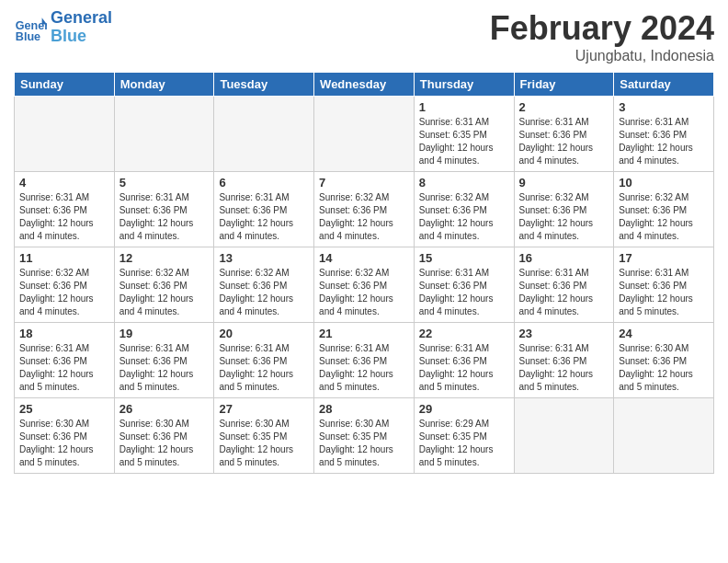 Image resolution: width=728 pixels, height=563 pixels. Describe the element at coordinates (664, 285) in the screenshot. I see `table-row: 17Sunrise: 6:31 AMSunset: 6:36 PMDayligh…` at that location.